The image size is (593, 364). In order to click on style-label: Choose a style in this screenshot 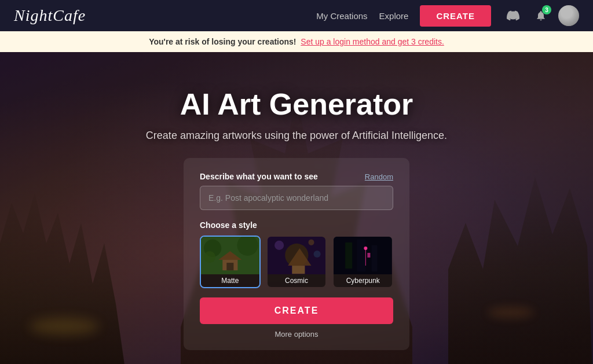, I will do `click(296, 225)`.